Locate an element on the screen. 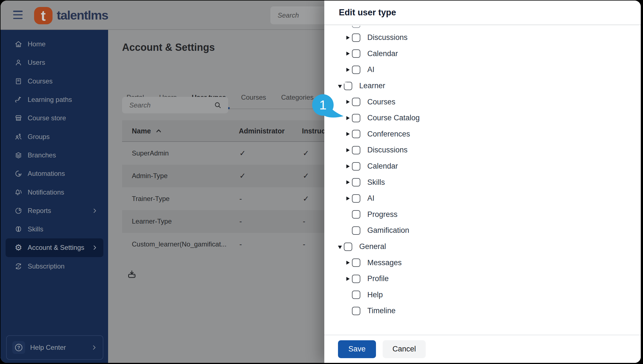  tree-item-label: Profile is located at coordinates (378, 279).